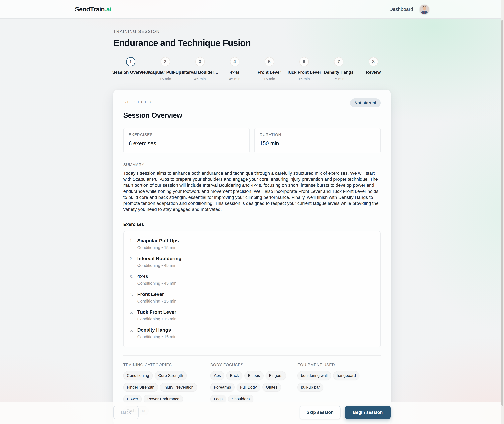 Image resolution: width=504 pixels, height=424 pixels. I want to click on exercise-name: Tuck Front Lever, so click(157, 312).